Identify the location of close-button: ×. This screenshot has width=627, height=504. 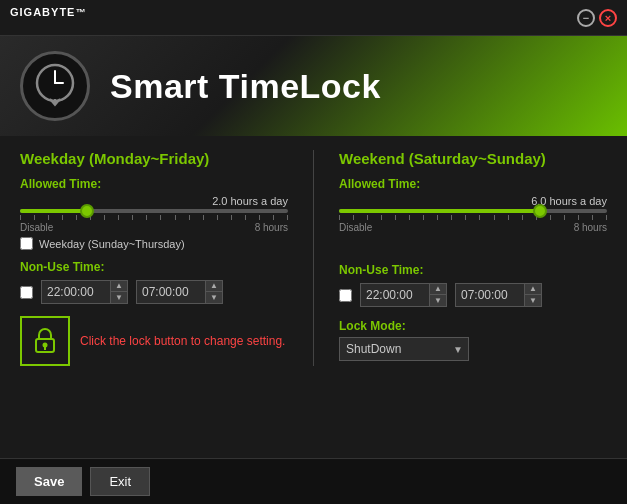
(608, 18).